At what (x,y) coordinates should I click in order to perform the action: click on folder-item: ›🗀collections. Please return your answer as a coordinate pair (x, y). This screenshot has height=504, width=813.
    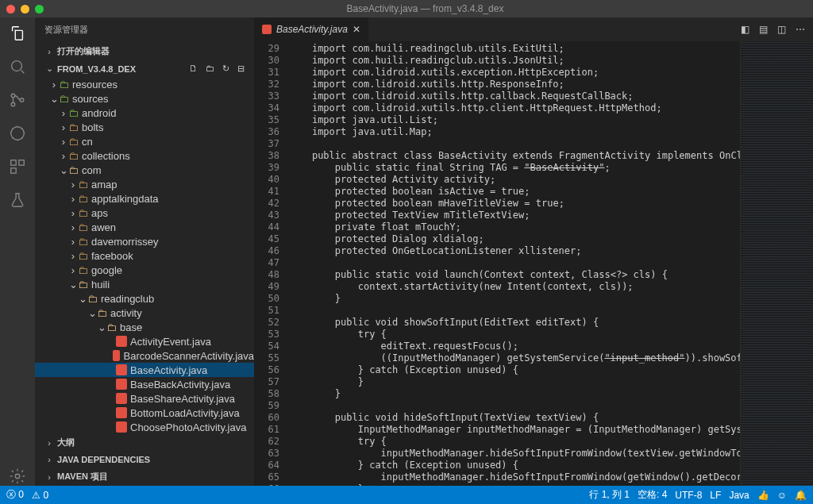
    Looking at the image, I should click on (144, 156).